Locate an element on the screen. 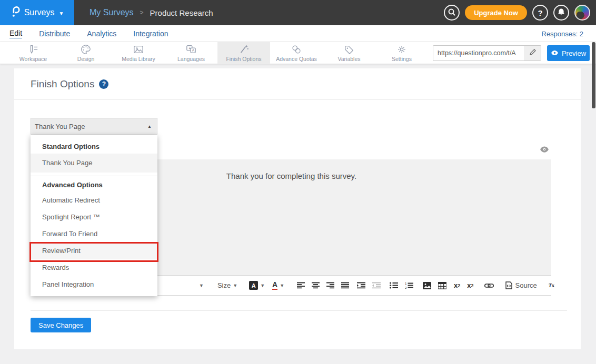 The image size is (596, 364). translate-icon: ★A is located at coordinates (191, 49).